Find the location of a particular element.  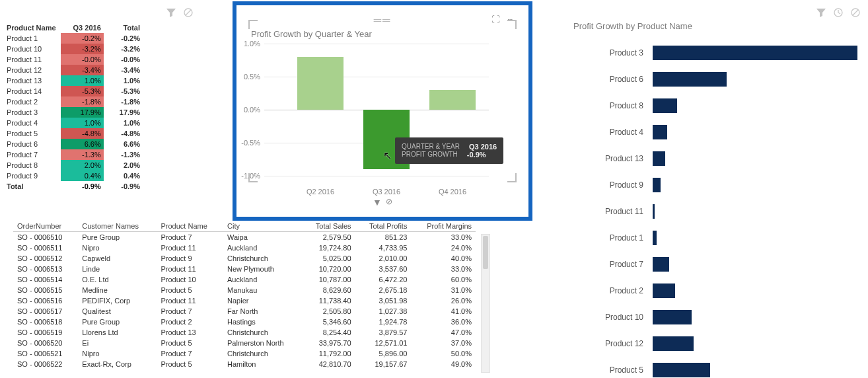

table-row: Product 12-3.4%-3.4% is located at coordinates (73, 70).